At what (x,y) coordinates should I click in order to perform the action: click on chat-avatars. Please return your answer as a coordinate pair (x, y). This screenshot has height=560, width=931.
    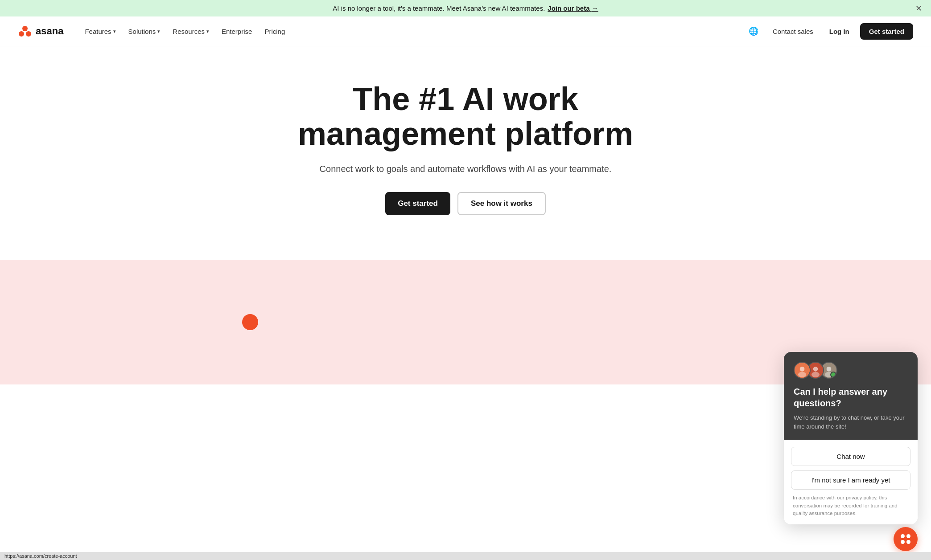
    Looking at the image, I should click on (851, 370).